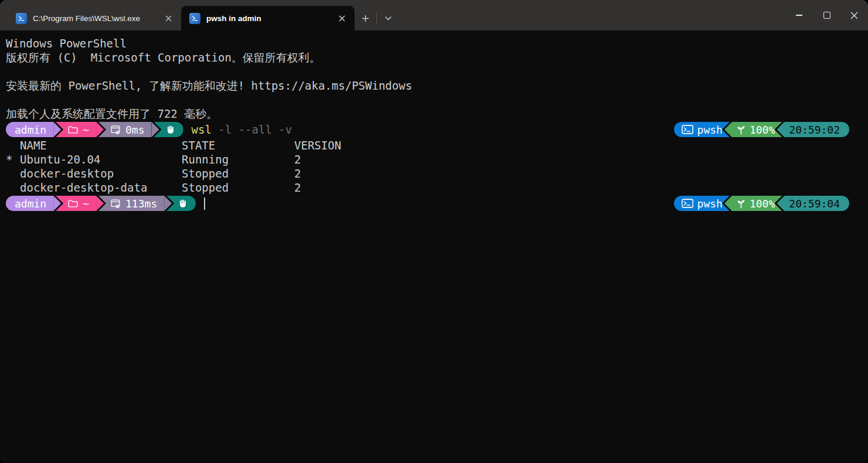 The image size is (868, 463). What do you see at coordinates (131, 203) in the screenshot?
I see `duration-segment: 113ms` at bounding box center [131, 203].